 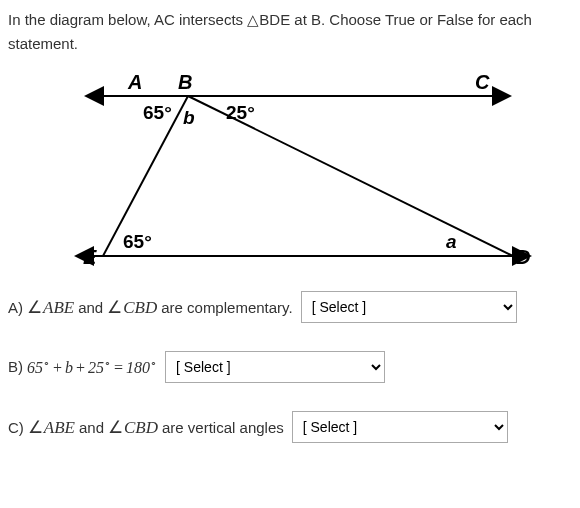 I want to click on intro-text: In the diagram below, AC intersects △BDE…, so click(x=290, y=32).